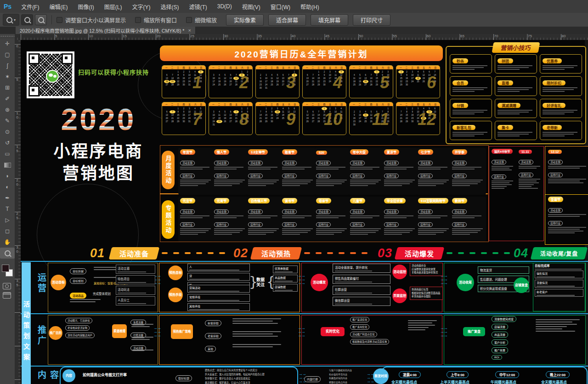 Image resolution: width=588 pixels, height=384 pixels. I want to click on menu-item-E: 编辑(E), so click(58, 6).